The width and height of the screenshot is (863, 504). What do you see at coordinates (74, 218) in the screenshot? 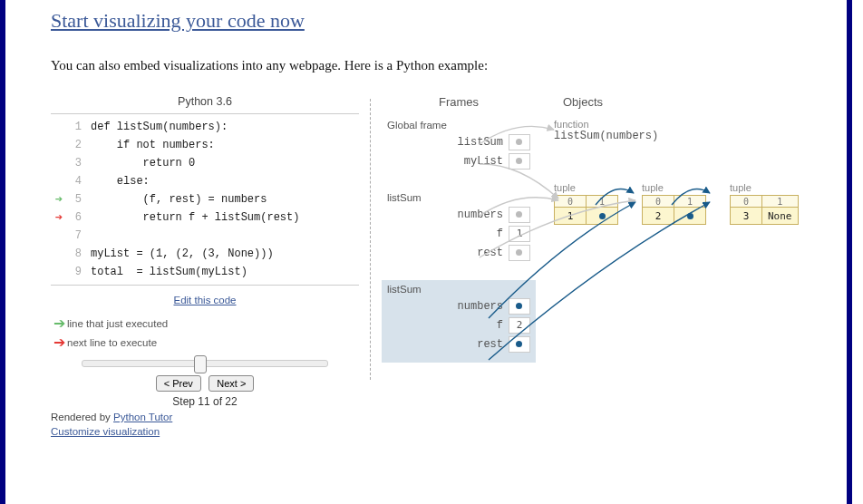
I see `line-number: 6` at bounding box center [74, 218].